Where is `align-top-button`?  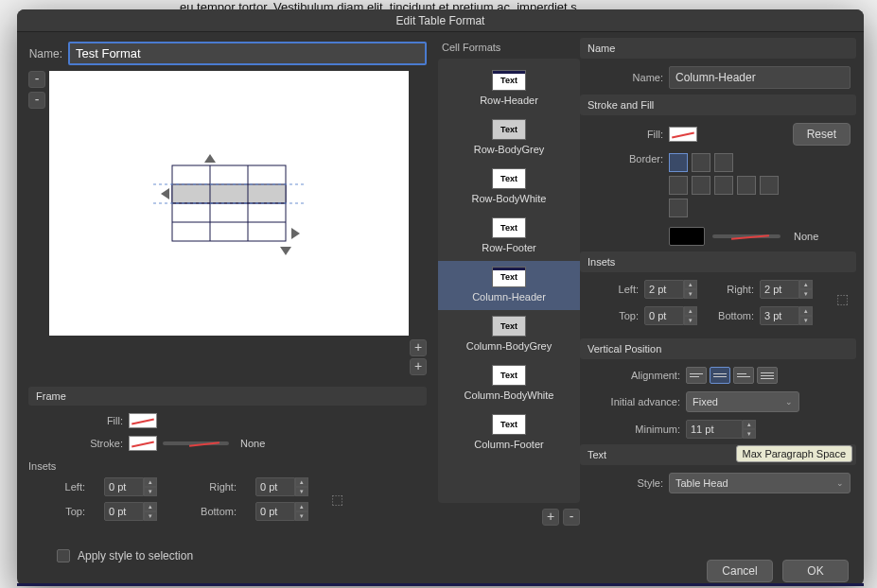 align-top-button is located at coordinates (696, 375).